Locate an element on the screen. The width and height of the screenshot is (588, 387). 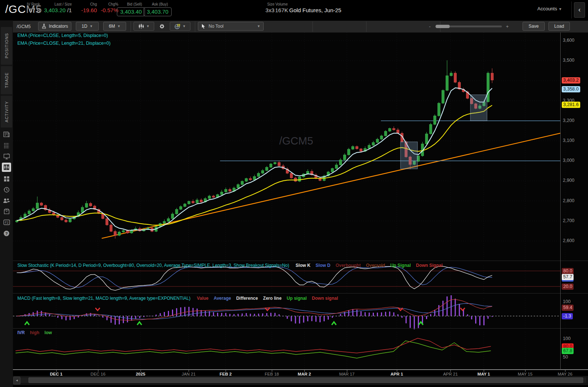
ask-field: Ask (Buy) 3,403.70 is located at coordinates (156, 9).